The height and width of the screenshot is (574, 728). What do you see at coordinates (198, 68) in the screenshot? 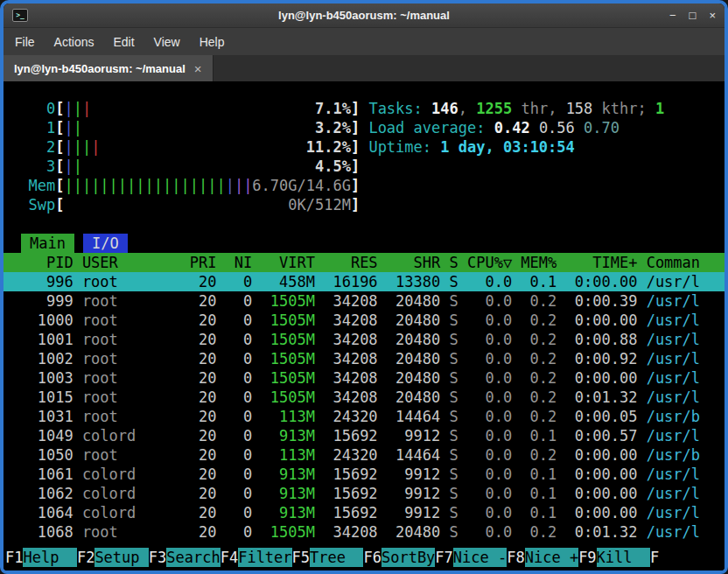
I see `tab-close-icon: ×` at bounding box center [198, 68].